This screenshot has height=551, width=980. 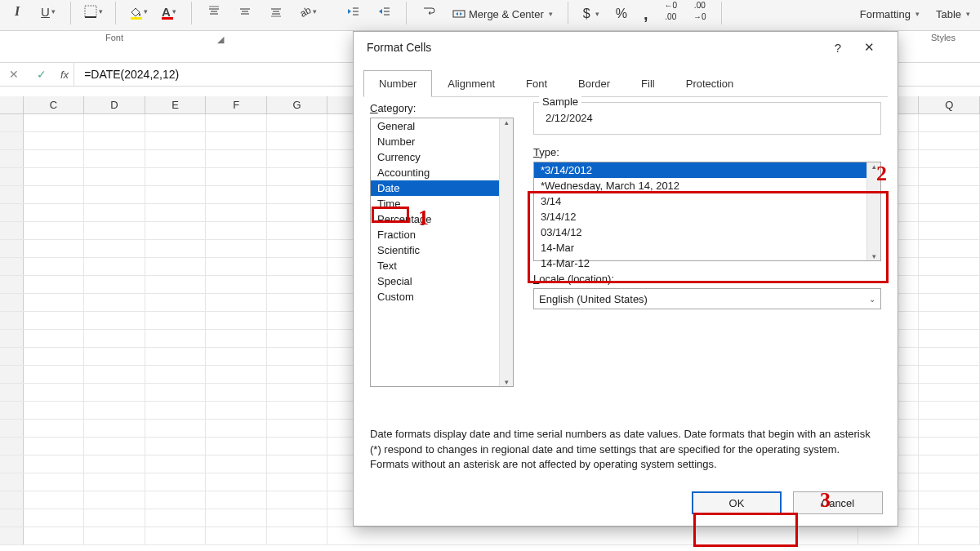 I want to click on type-item: *3/14/2012, so click(x=707, y=170).